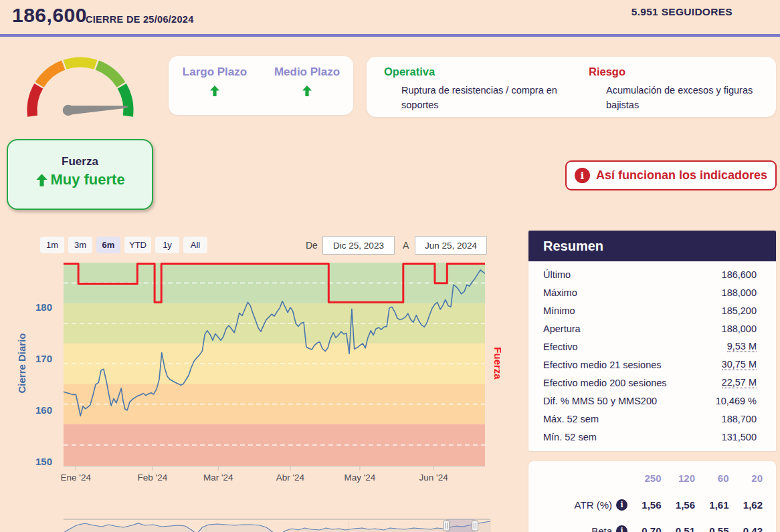 The height and width of the screenshot is (532, 780). I want to click on resumen-row: Máx. 52 sem188,700, so click(652, 418).